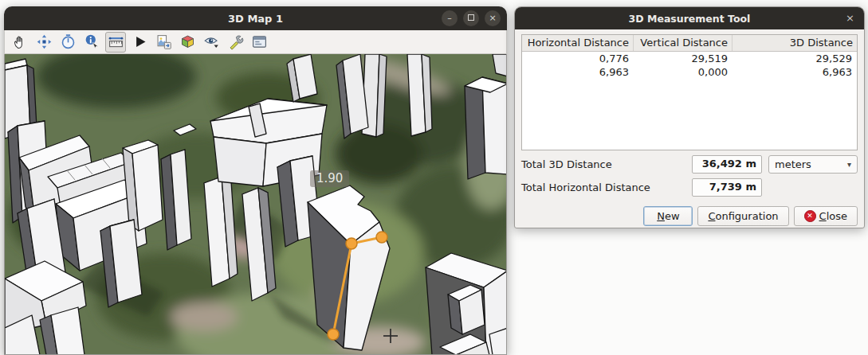  What do you see at coordinates (795, 59) in the screenshot?
I see `table-cell: 29,529` at bounding box center [795, 59].